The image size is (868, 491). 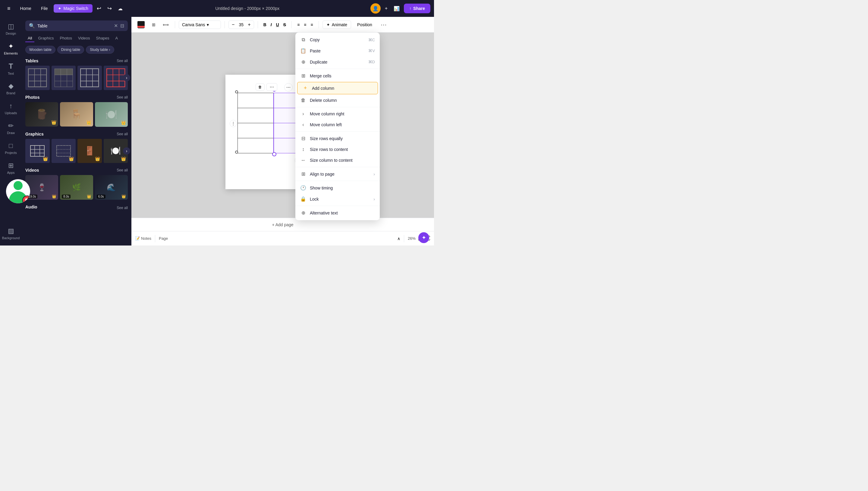 What do you see at coordinates (120, 9) in the screenshot?
I see `cloud-btn: ☁` at bounding box center [120, 9].